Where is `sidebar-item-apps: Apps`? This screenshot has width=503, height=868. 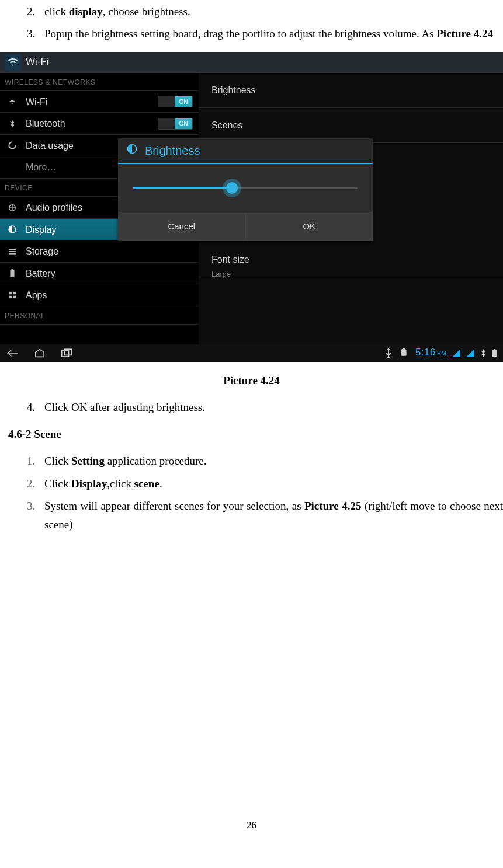 sidebar-item-apps: Apps is located at coordinates (99, 295).